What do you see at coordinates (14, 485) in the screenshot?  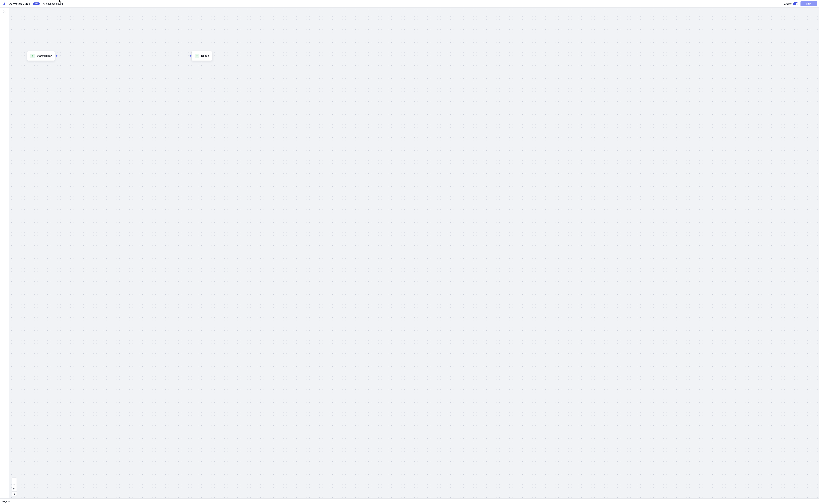 I see `zoom-out-button` at bounding box center [14, 485].